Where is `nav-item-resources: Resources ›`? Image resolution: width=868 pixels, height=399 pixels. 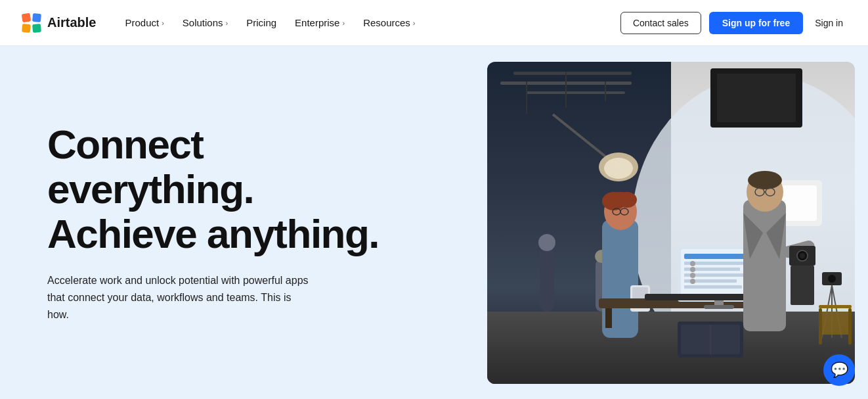
nav-item-resources: Resources › is located at coordinates (389, 22).